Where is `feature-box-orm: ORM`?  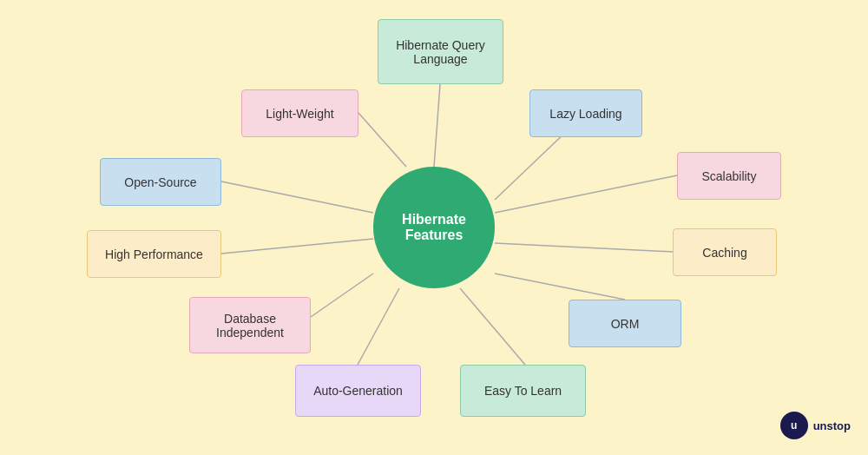 feature-box-orm: ORM is located at coordinates (625, 323).